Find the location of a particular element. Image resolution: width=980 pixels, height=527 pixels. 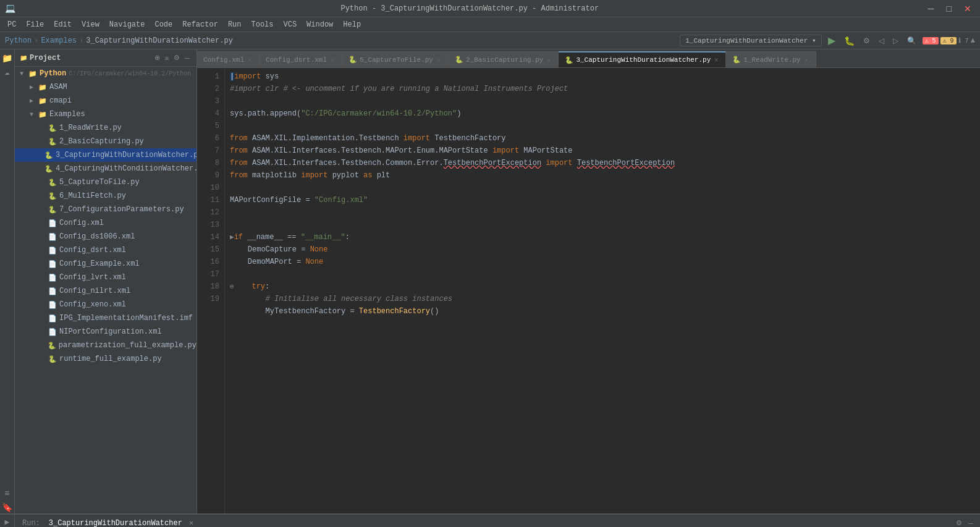

bookmark-icon: 🔖 is located at coordinates (7, 507).